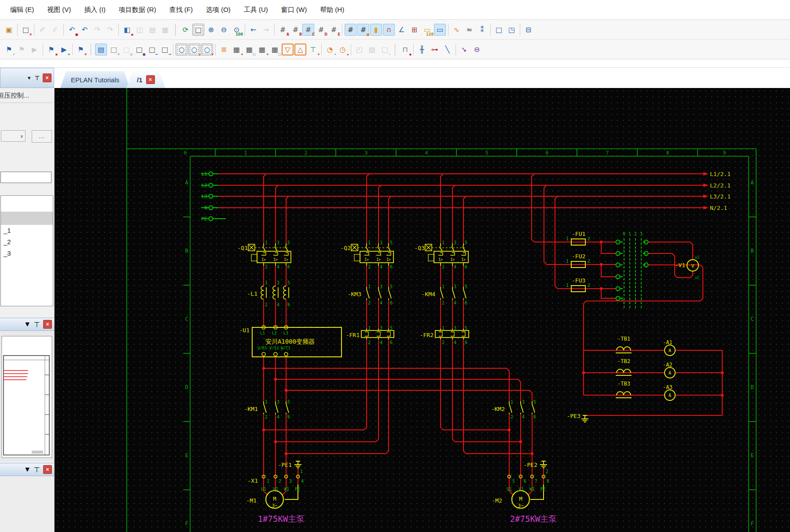  Describe the element at coordinates (22, 10) in the screenshot. I see `menu-item-0: 编辑 (E)` at that location.